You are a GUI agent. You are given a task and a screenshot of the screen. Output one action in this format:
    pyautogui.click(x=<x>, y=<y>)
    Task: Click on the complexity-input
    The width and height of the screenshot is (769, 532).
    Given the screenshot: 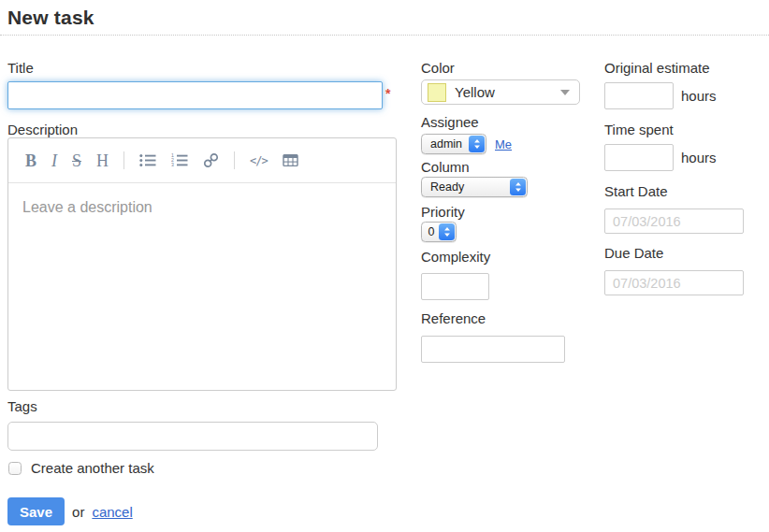 What is the action you would take?
    pyautogui.click(x=455, y=286)
    